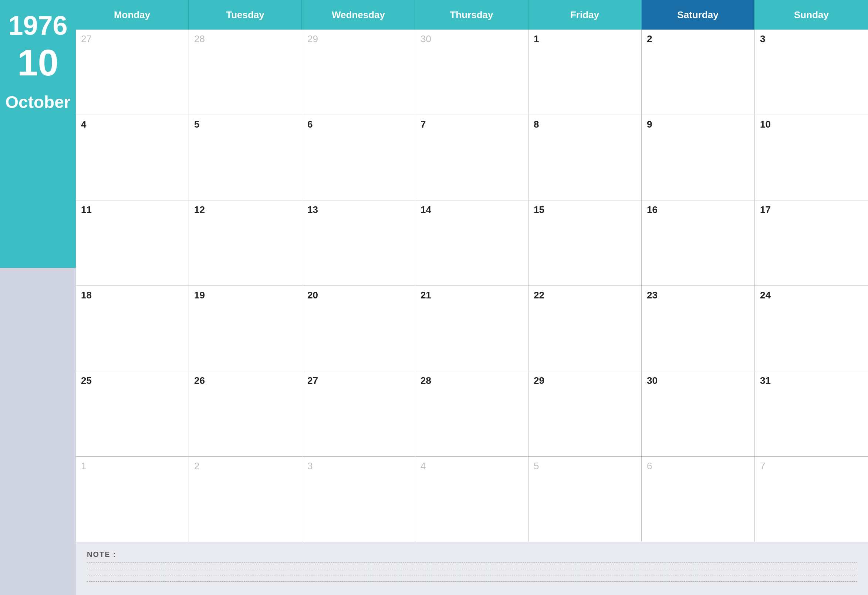 This screenshot has height=595, width=868. I want to click on calendar-cell: 13, so click(359, 243).